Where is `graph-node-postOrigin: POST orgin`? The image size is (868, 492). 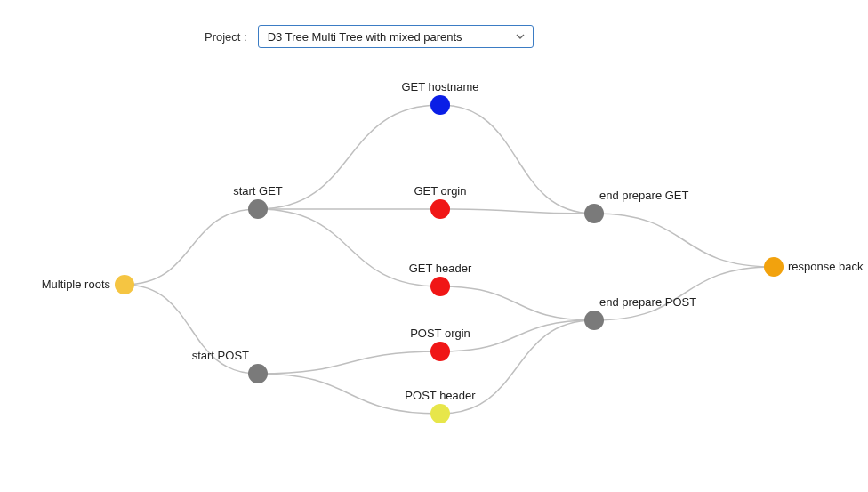
graph-node-postOrigin: POST orgin is located at coordinates (440, 343).